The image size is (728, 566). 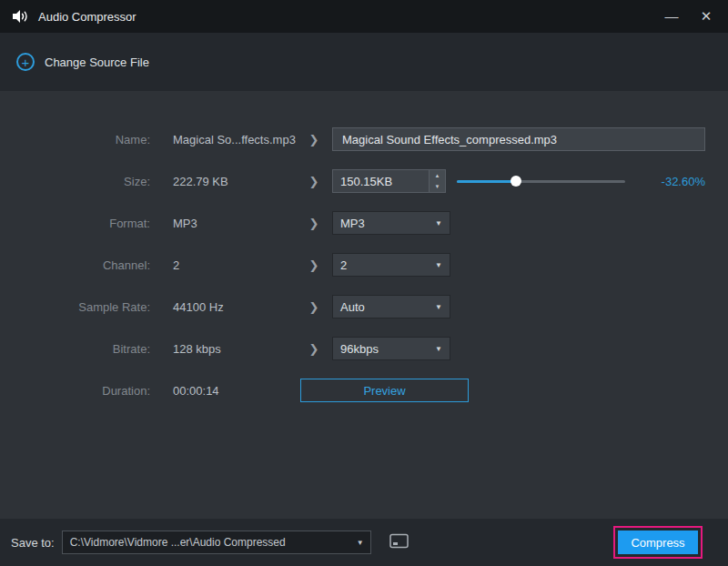 What do you see at coordinates (530, 265) in the screenshot?
I see `channel-control: 2 ▼` at bounding box center [530, 265].